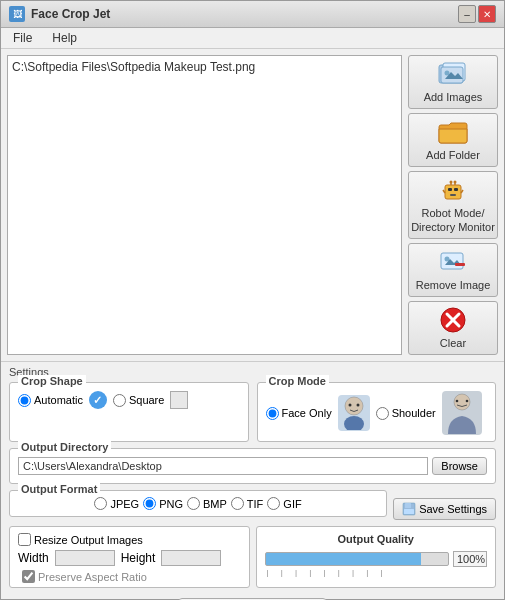 This screenshot has width=505, height=600. Describe the element at coordinates (252, 466) in the screenshot. I see `output-dir-row: Browse` at that location.